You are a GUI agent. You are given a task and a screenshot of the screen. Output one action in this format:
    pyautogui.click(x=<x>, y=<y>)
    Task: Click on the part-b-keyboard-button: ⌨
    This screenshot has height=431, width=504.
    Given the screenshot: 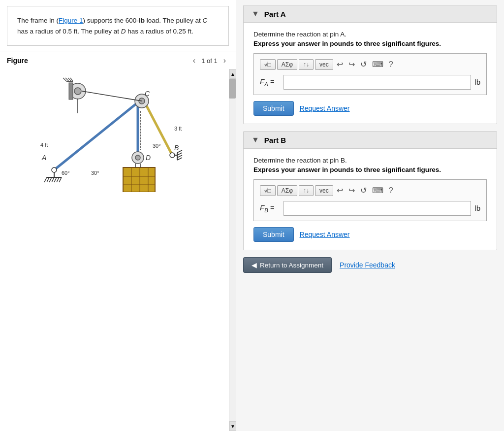 What is the action you would take?
    pyautogui.click(x=378, y=190)
    